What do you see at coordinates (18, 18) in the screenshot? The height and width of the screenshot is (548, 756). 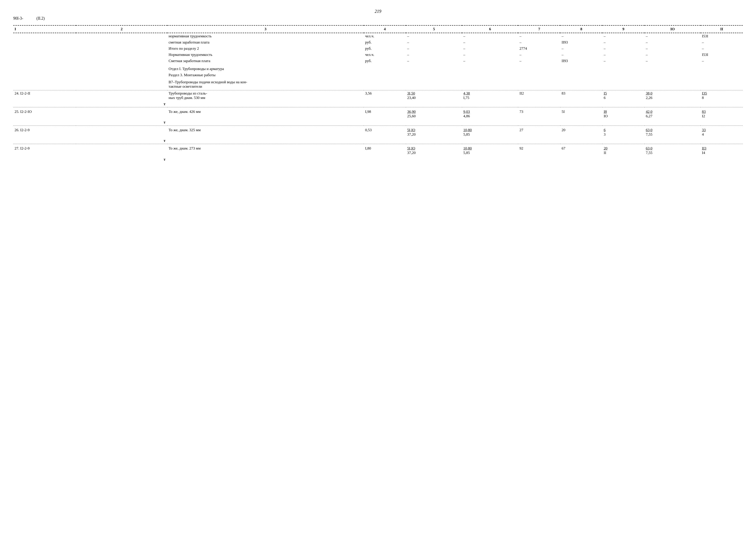 I see `header-left: 90I-3-` at bounding box center [18, 18].